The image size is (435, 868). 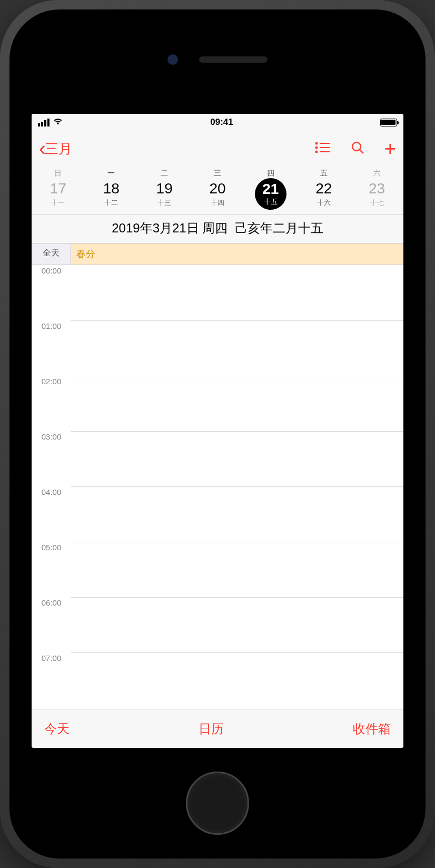 What do you see at coordinates (52, 293) in the screenshot?
I see `hour-label: 00:00` at bounding box center [52, 293].